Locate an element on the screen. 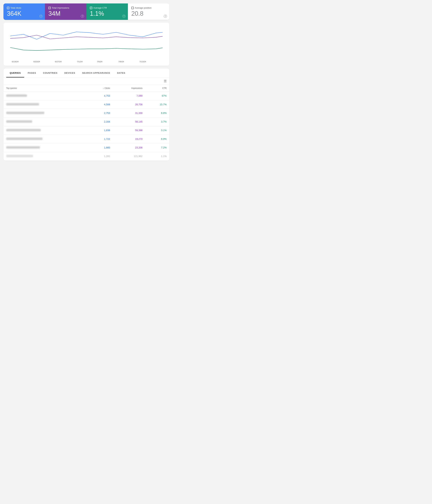 The image size is (432, 504). ctr-cell: 67% is located at coordinates (157, 96).